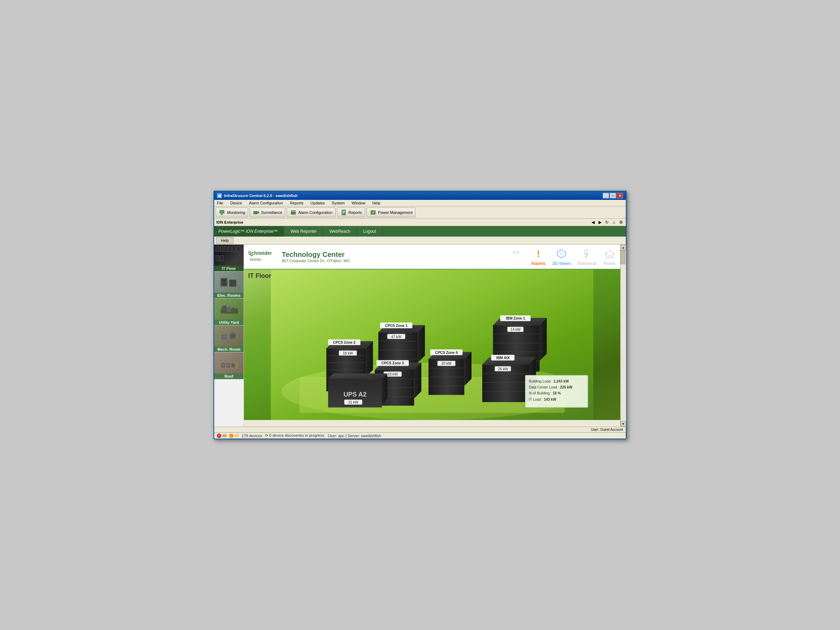 The height and width of the screenshot is (630, 840). Describe the element at coordinates (420, 213) in the screenshot. I see `toolbar: Monitoring Surveillance Alarm Configurat…` at that location.